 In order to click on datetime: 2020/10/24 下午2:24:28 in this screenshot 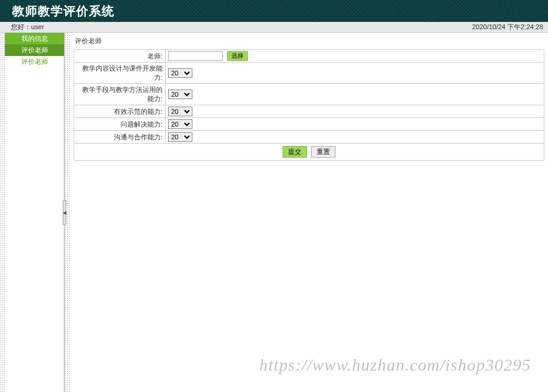, I will do `click(508, 27)`.